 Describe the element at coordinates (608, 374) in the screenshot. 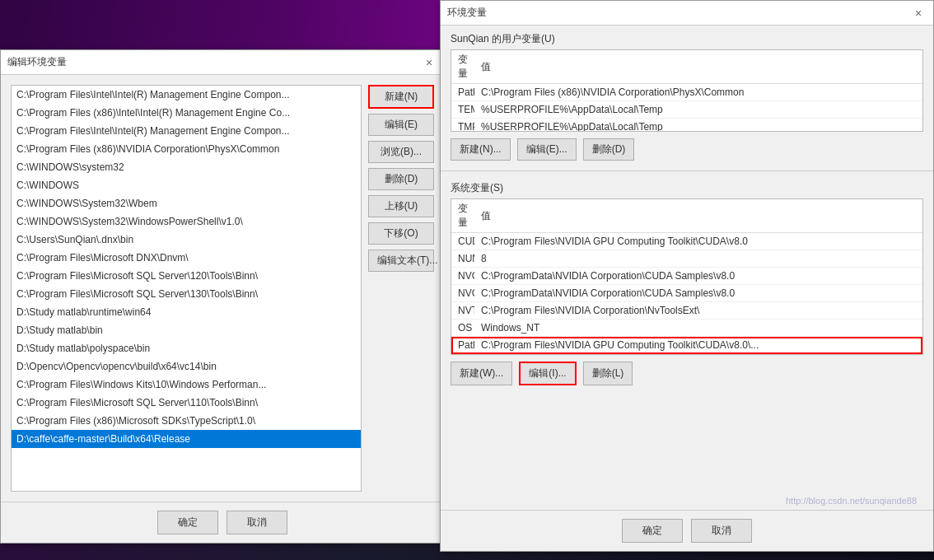

I see `sys-delete-button: 删除(L)` at that location.